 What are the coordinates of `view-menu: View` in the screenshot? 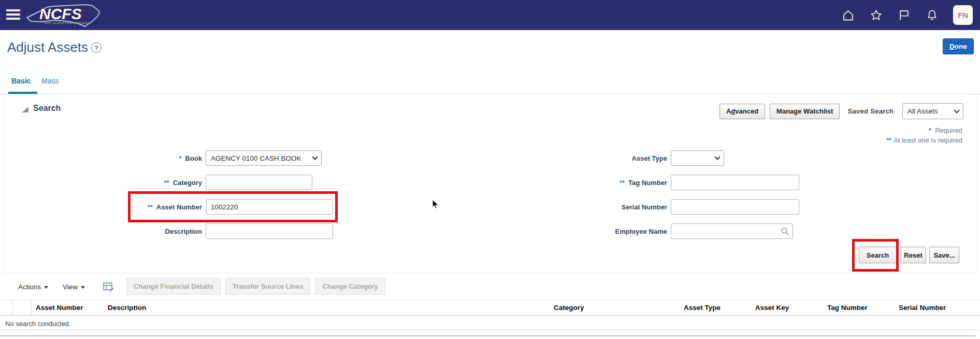 It's located at (74, 287).